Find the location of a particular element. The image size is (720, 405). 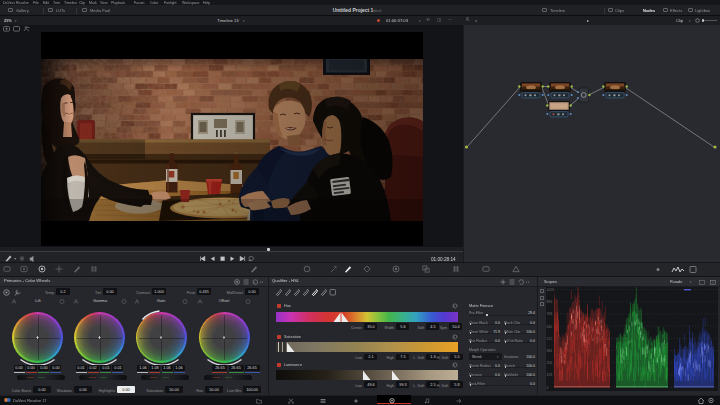

svg-text: 128 is located at coordinates (550, 375).